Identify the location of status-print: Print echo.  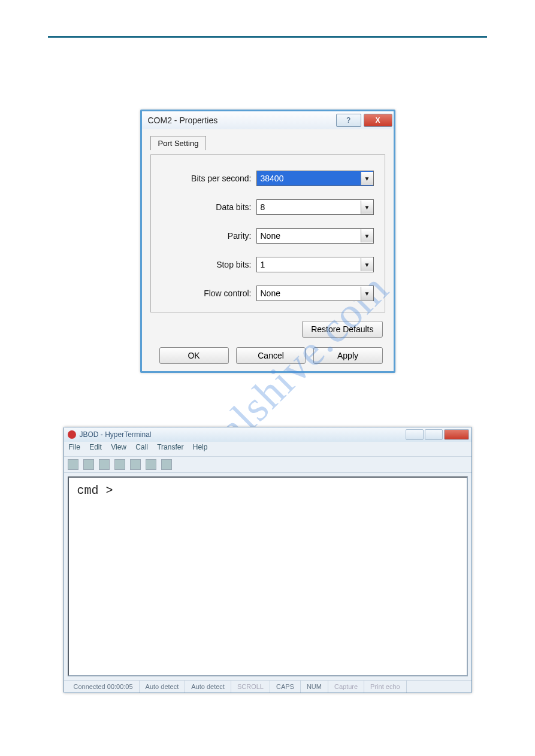
(386, 687).